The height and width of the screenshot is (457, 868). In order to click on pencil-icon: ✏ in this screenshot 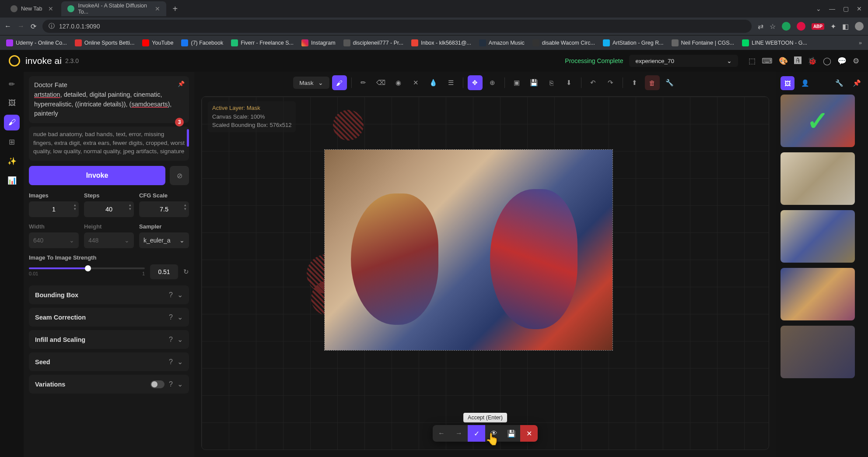, I will do `click(364, 83)`.